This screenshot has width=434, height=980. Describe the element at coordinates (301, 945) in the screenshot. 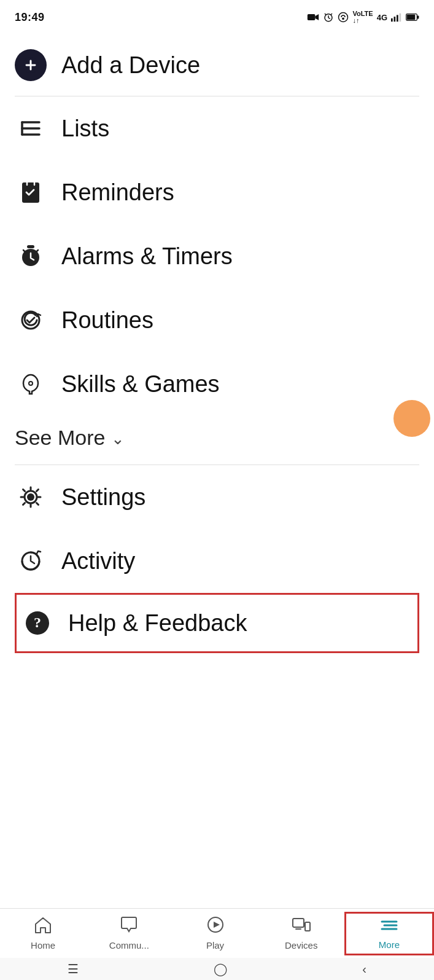

I see `devices-nav-label: Devices` at that location.